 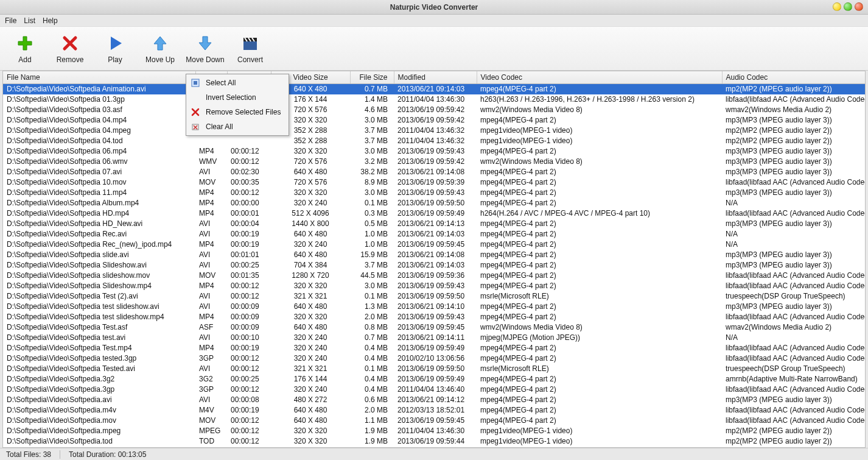 I want to click on table-row: D:\Softpedia\Video\Softpedia 07.aviAVI00…, so click(x=434, y=172).